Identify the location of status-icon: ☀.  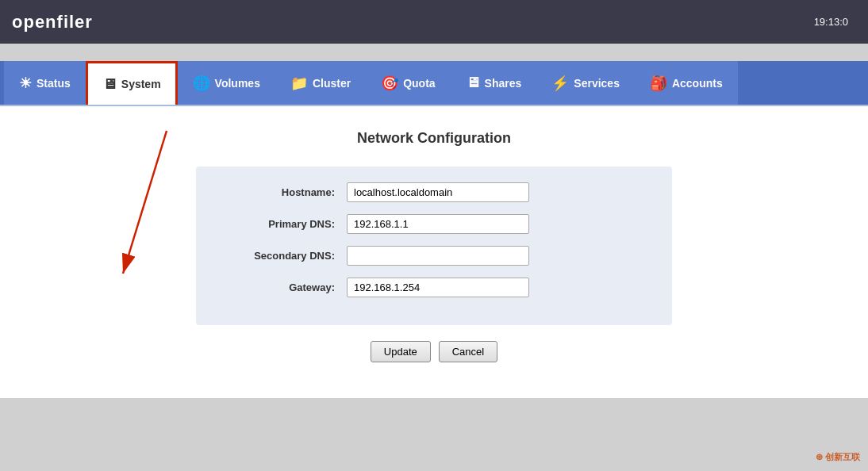
(25, 83).